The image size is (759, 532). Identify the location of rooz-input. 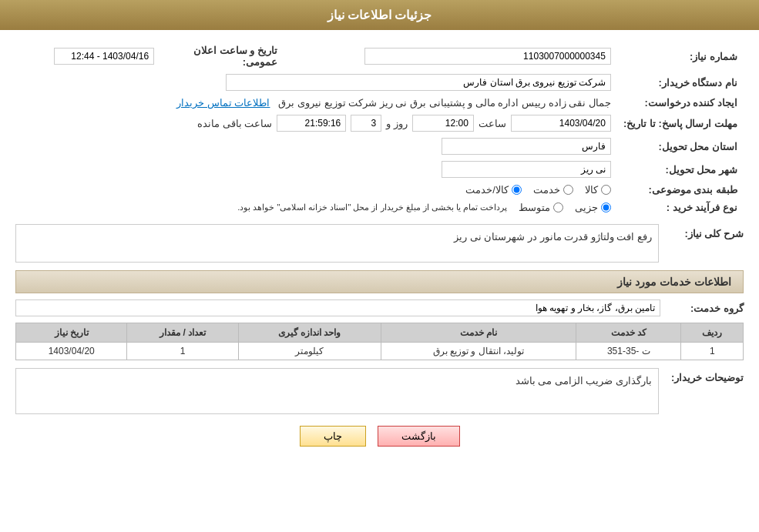
(366, 123).